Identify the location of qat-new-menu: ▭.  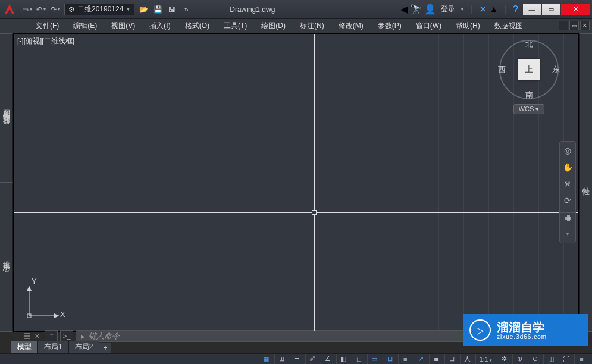
(27, 10).